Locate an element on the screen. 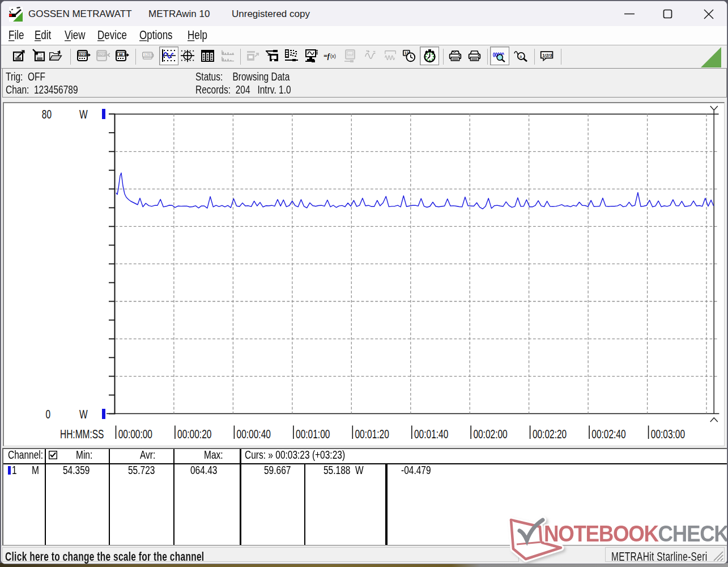 The height and width of the screenshot is (567, 728). svg-text: 00:02:00 is located at coordinates (490, 434).